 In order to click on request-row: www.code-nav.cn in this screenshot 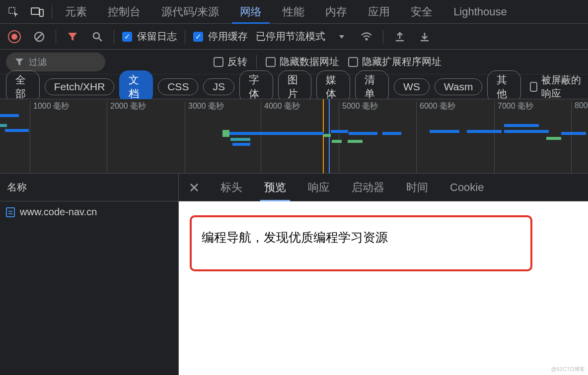, I will do `click(89, 212)`.